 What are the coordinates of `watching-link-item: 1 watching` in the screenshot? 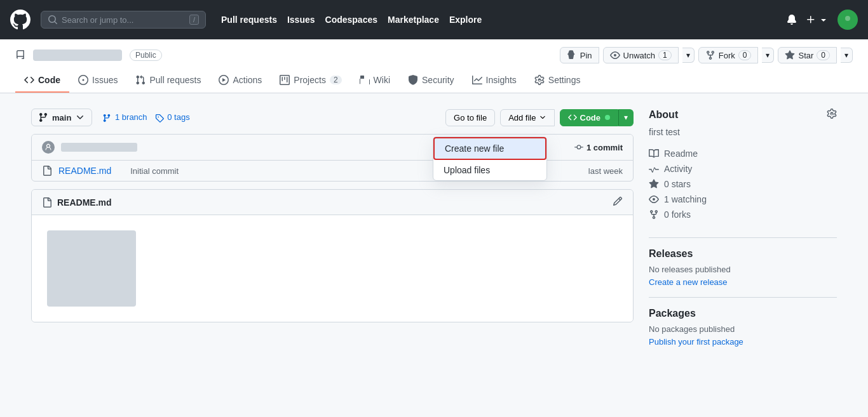 It's located at (743, 199).